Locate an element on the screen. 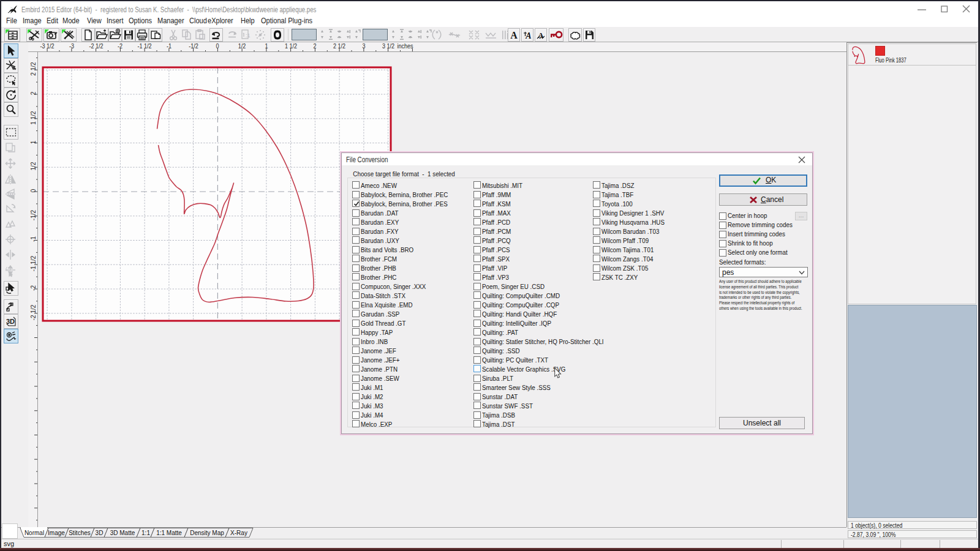  svg-text: Density Map is located at coordinates (207, 533).